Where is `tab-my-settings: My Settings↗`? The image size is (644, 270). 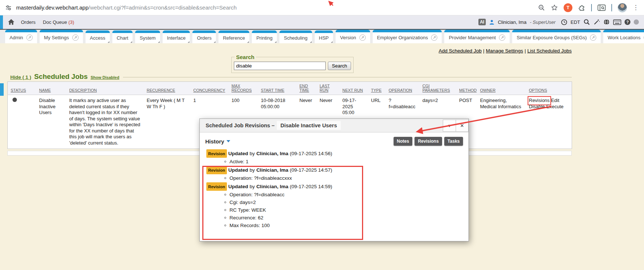
tab-my-settings: My Settings↗ is located at coordinates (61, 37).